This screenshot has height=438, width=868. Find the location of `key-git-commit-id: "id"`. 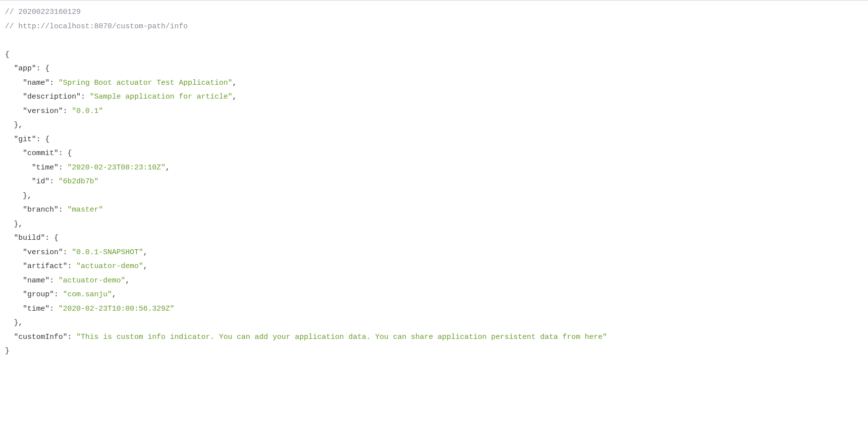

key-git-commit-id: "id" is located at coordinates (41, 181).